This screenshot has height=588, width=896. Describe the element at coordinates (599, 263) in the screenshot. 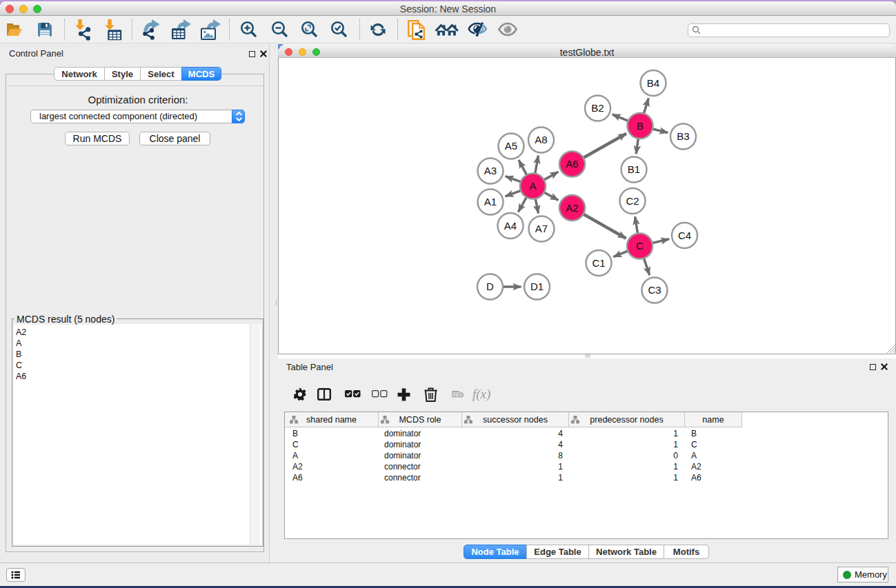

I see `svg-text: C1` at that location.